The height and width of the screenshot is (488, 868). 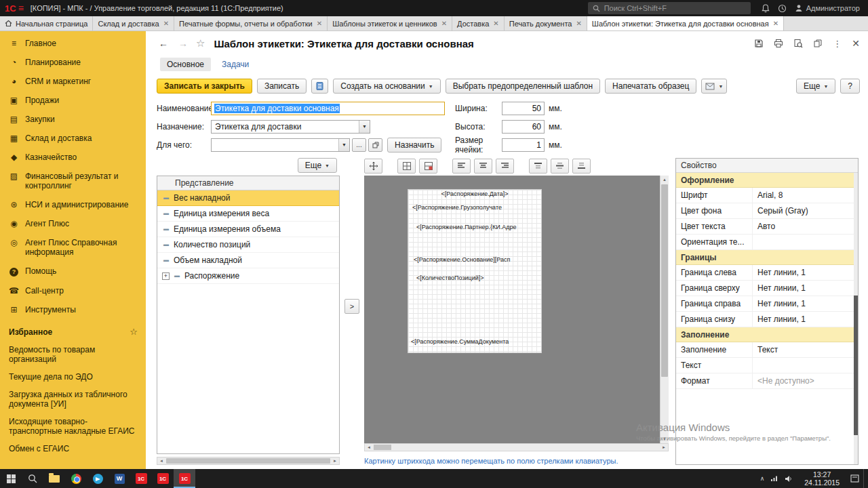 I want to click on valign-bottom-icon, so click(x=582, y=166).